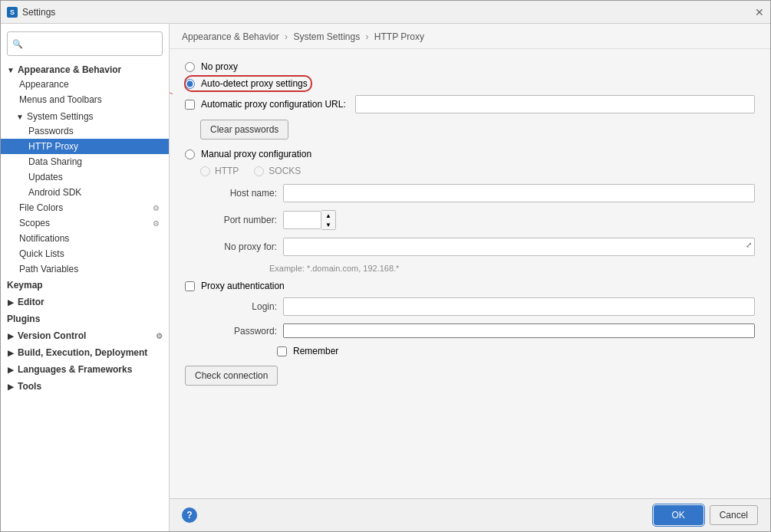 The height and width of the screenshot is (532, 771). Describe the element at coordinates (190, 67) in the screenshot. I see `no-proxy-radio` at that location.